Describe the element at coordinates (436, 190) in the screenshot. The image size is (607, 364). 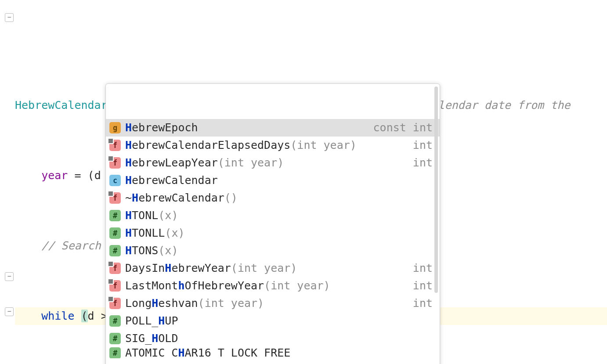
I see `scrollbar` at that location.